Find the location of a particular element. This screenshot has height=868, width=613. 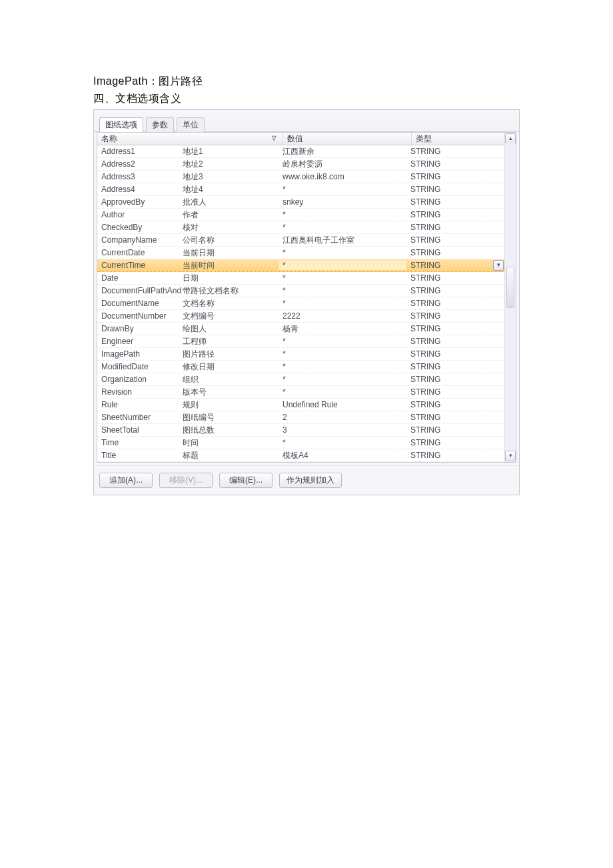

table-row: ModifiedDate修改日期*STRING is located at coordinates (306, 367).